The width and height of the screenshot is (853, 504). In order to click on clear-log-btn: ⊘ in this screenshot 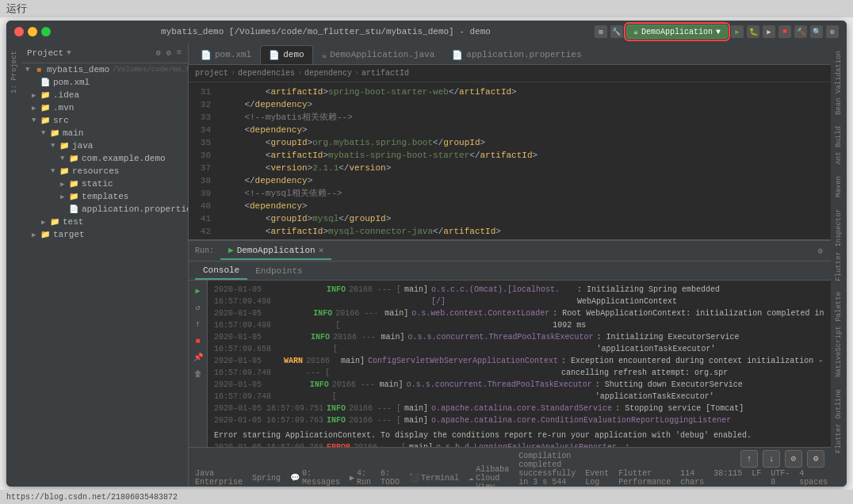, I will do `click(794, 459)`.